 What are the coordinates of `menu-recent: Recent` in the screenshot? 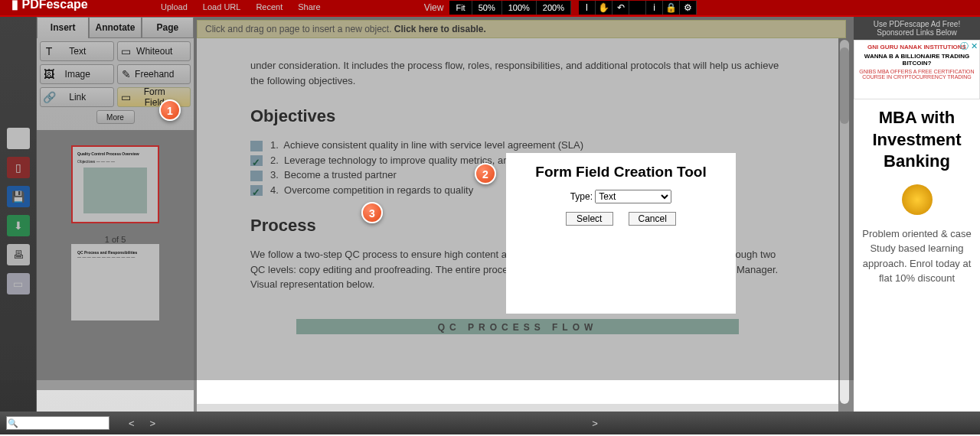 It's located at (270, 7).